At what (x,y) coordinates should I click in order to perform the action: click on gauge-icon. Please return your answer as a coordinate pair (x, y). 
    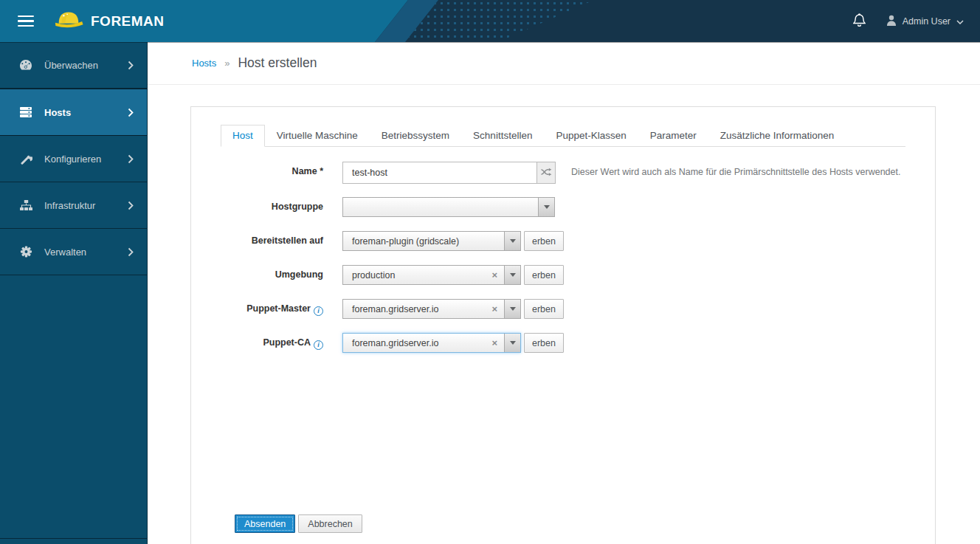
    Looking at the image, I should click on (26, 65).